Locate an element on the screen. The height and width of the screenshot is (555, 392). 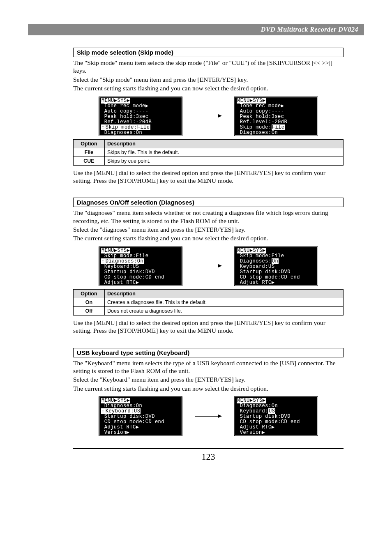
section1-p1: The "Skip mode" menu item selects the sk… is located at coordinates (208, 67).